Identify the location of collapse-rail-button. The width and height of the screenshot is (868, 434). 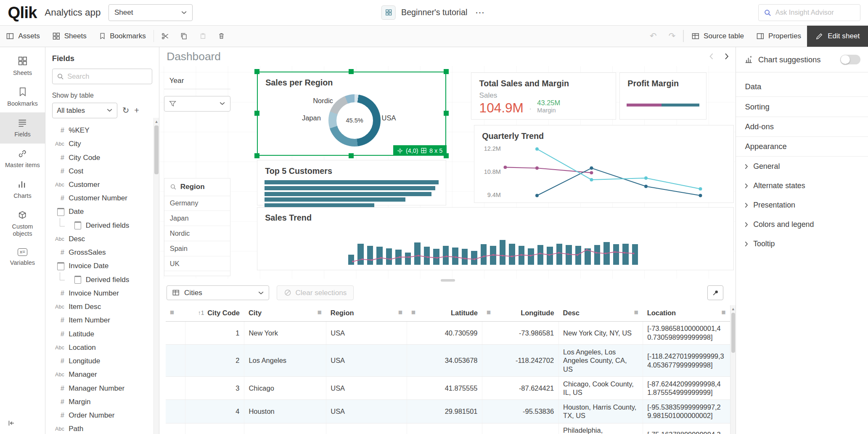
(23, 423).